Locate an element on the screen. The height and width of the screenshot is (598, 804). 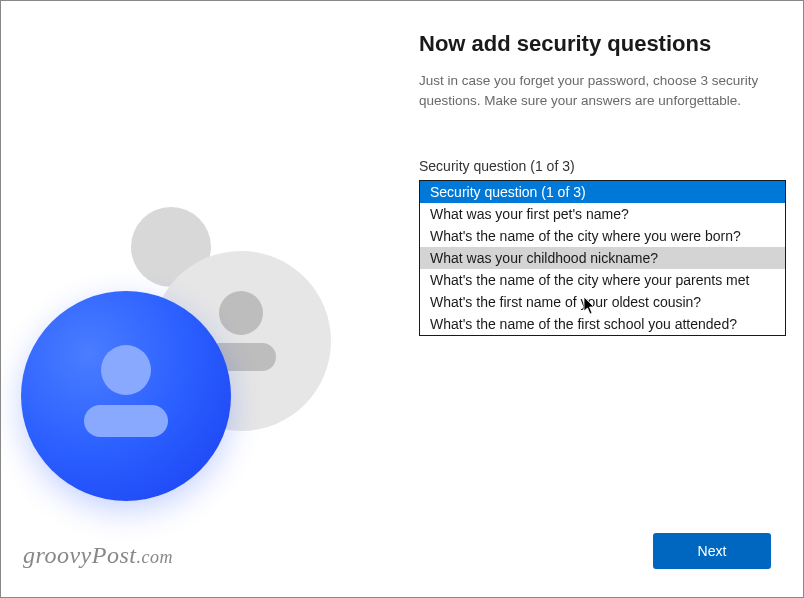
dropdown-option: Security question (1 of 3) is located at coordinates (602, 192).